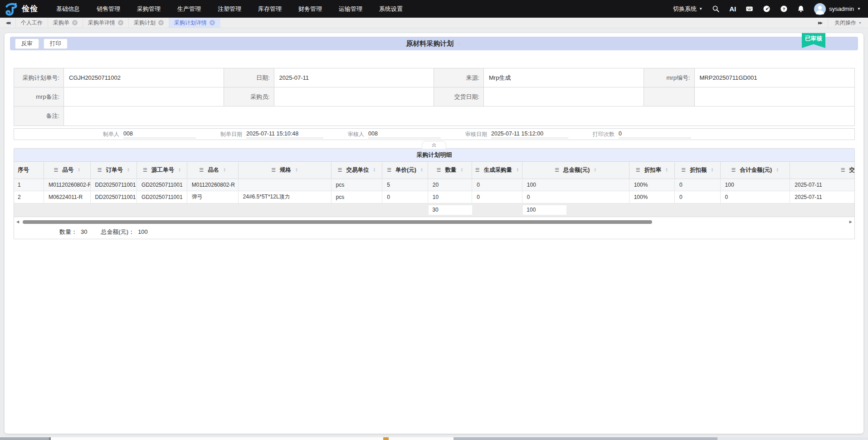  What do you see at coordinates (149, 23) in the screenshot?
I see `tab-purchase-plan: 采购计划 ×` at bounding box center [149, 23].